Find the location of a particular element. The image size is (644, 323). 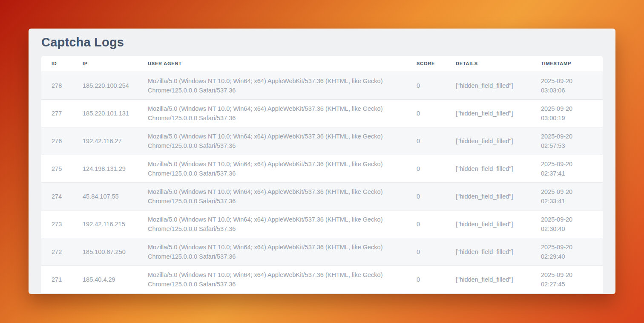

cell-ip: 45.84.107.55 is located at coordinates (105, 196).